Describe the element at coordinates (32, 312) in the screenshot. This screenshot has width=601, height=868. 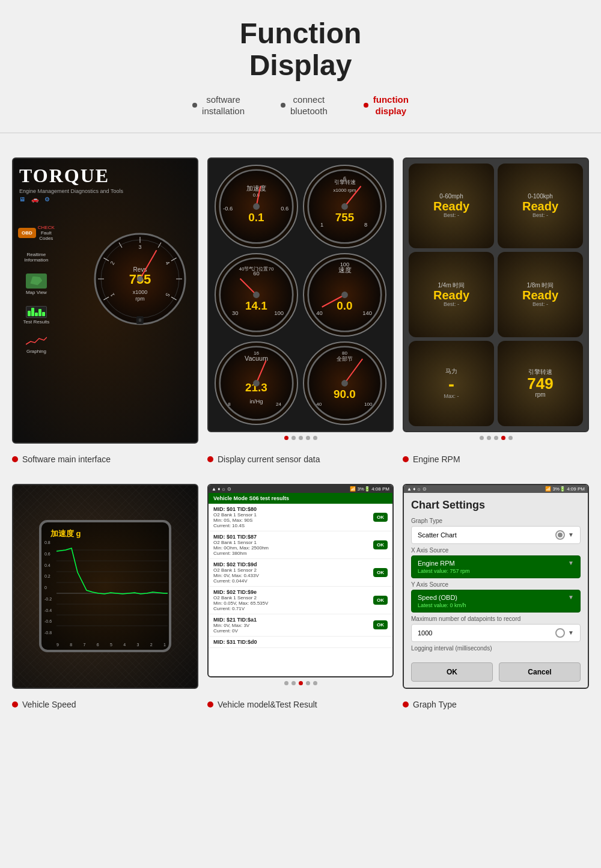
I see `bar2` at that location.